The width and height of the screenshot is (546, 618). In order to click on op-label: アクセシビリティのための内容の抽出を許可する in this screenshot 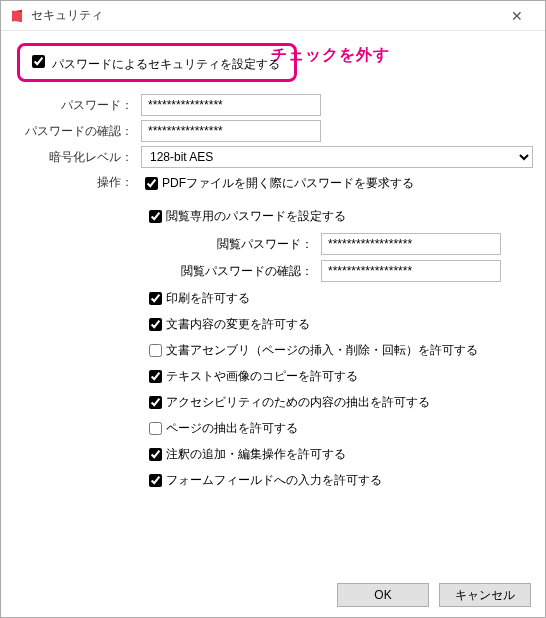, I will do `click(298, 402)`.